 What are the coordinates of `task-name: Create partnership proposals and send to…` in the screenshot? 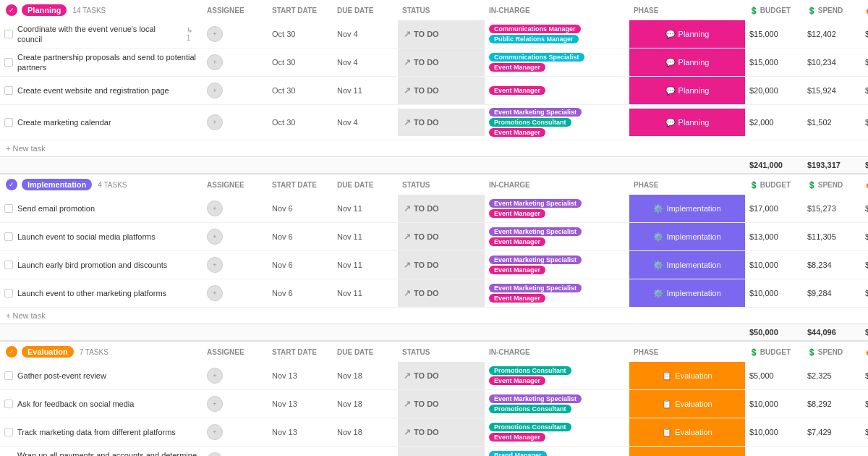 It's located at (108, 62).